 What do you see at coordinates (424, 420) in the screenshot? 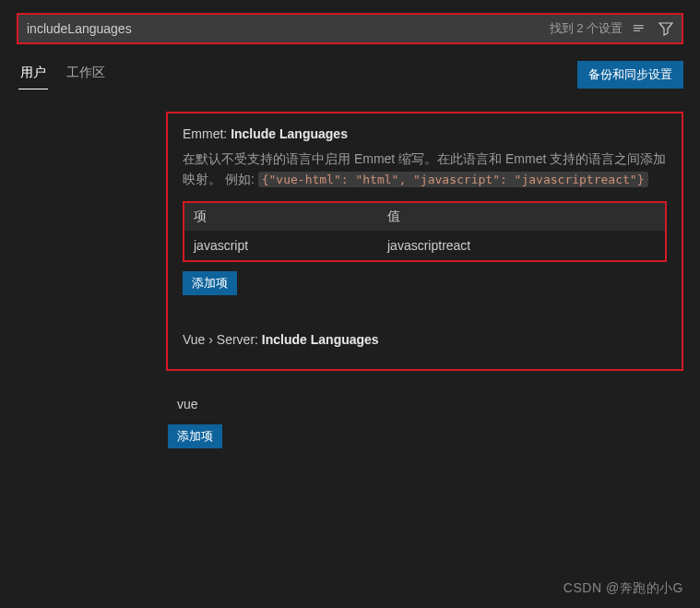
I see `vue-server-include-languages-block: vue 添加项` at bounding box center [424, 420].